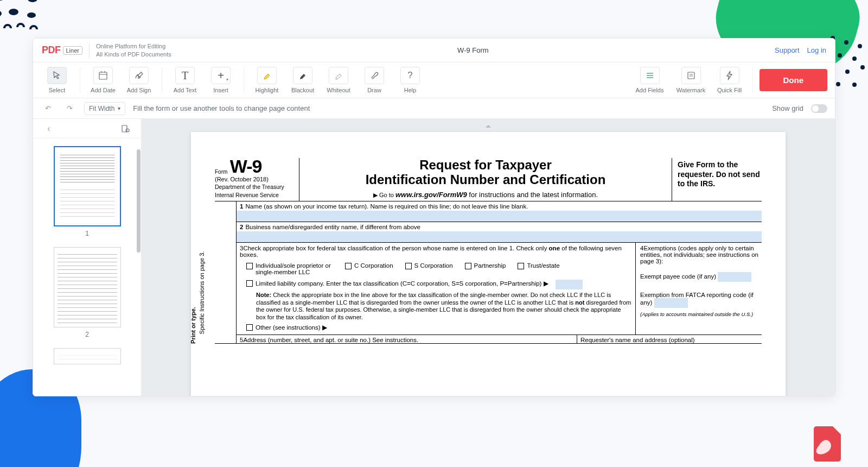  What do you see at coordinates (794, 80) in the screenshot?
I see `done-button: Done` at bounding box center [794, 80].